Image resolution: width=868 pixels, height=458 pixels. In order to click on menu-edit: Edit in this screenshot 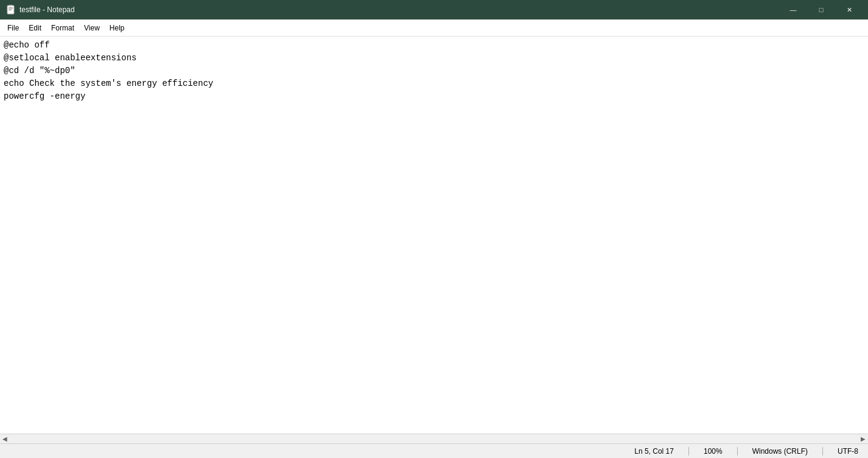, I will do `click(35, 28)`.